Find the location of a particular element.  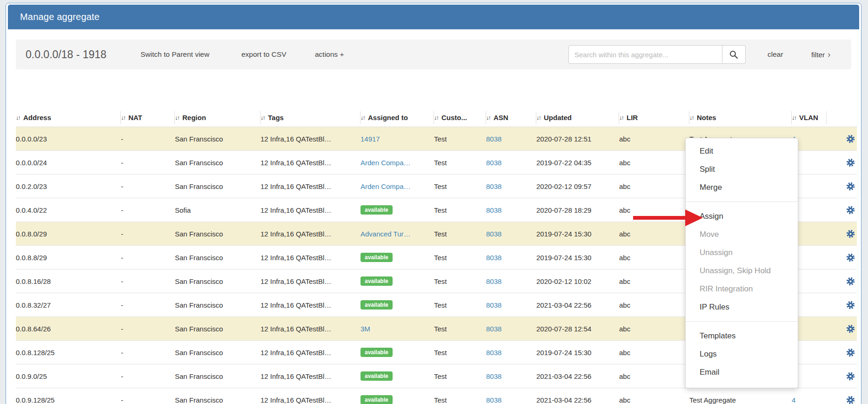

assigned-to-link: 14917 is located at coordinates (370, 139).